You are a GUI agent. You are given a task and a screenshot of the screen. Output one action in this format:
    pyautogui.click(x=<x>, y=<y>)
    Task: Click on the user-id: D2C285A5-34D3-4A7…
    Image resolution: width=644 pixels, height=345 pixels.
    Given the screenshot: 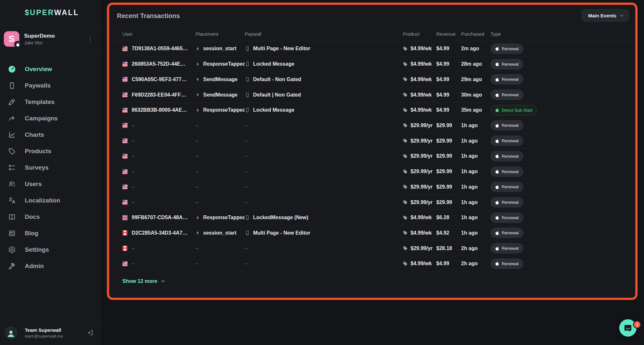 What is the action you would take?
    pyautogui.click(x=160, y=233)
    